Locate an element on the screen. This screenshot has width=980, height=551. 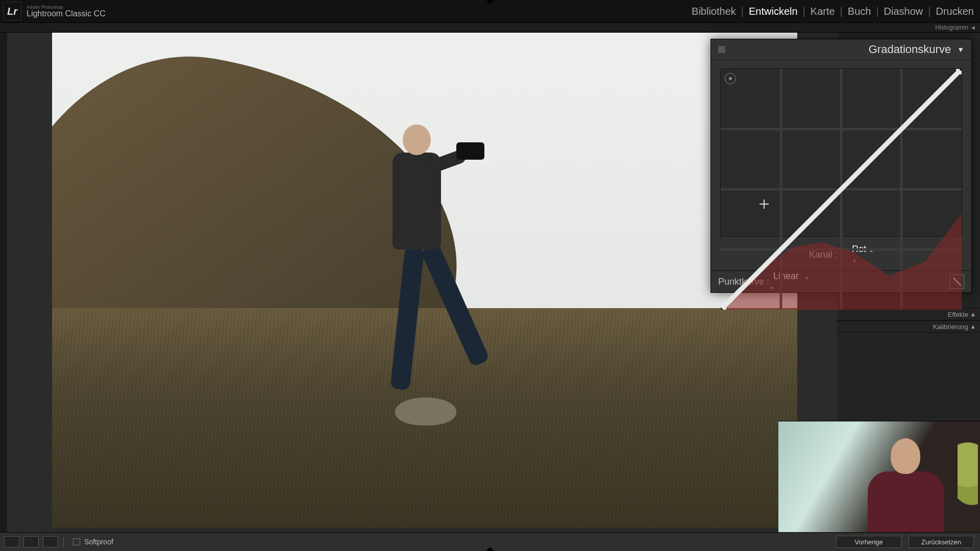
module-slideshow: Diashow is located at coordinates (903, 11).